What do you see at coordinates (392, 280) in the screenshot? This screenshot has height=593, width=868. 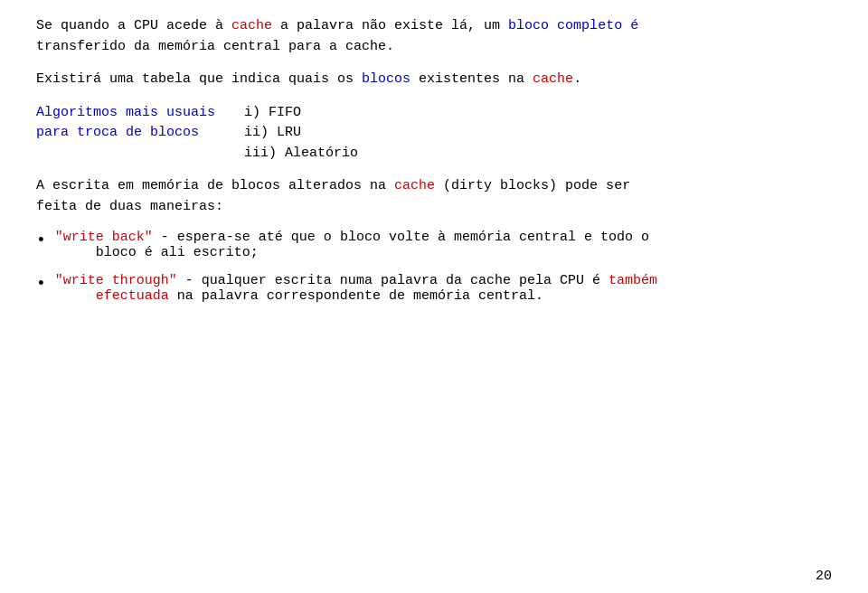 I see `bullet2-text: - qualquer escrita numa palavra da cache…` at bounding box center [392, 280].